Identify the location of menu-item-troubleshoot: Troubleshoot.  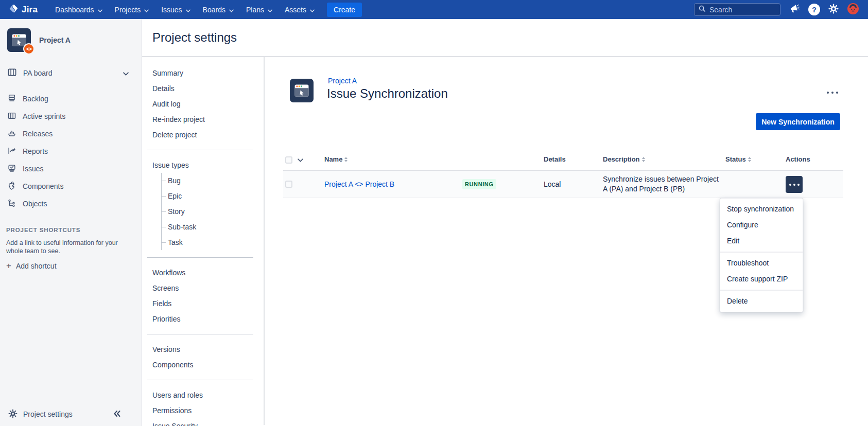
(761, 263).